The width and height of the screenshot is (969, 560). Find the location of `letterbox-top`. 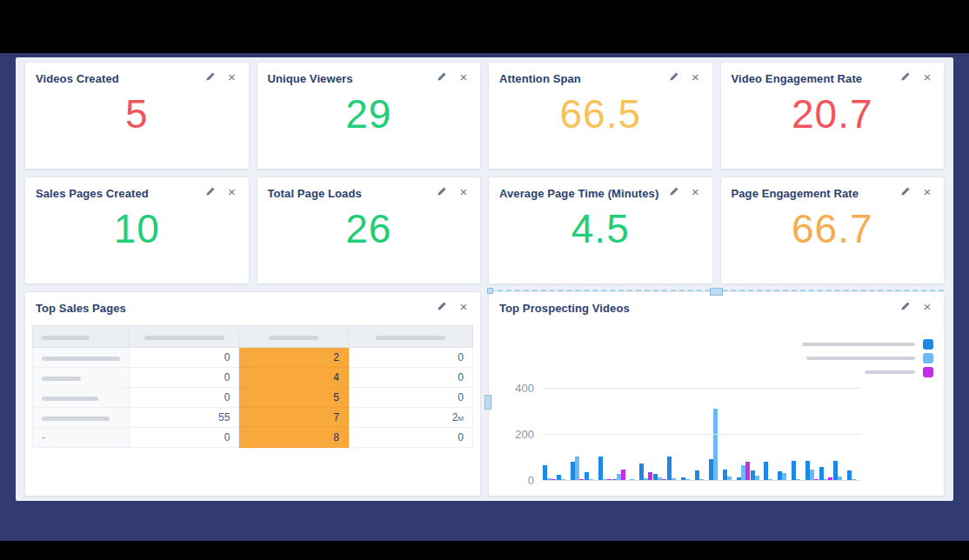

letterbox-top is located at coordinates (484, 26).